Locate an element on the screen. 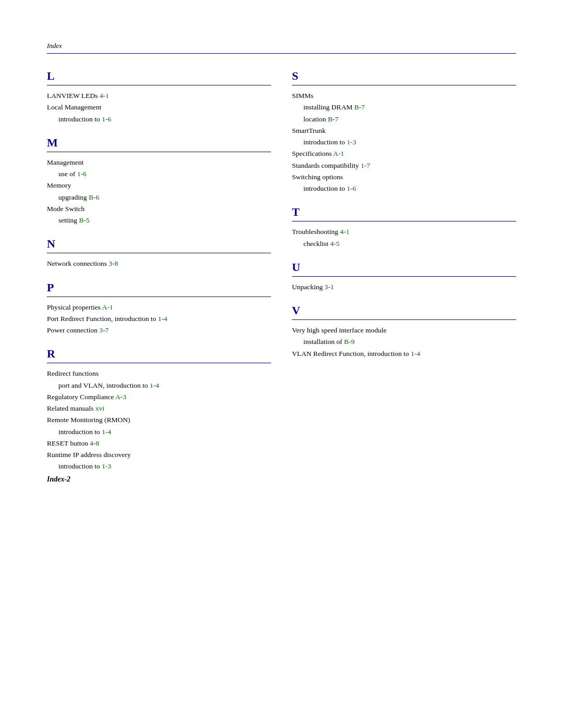 This screenshot has height=728, width=563. section-letter: S is located at coordinates (404, 76).